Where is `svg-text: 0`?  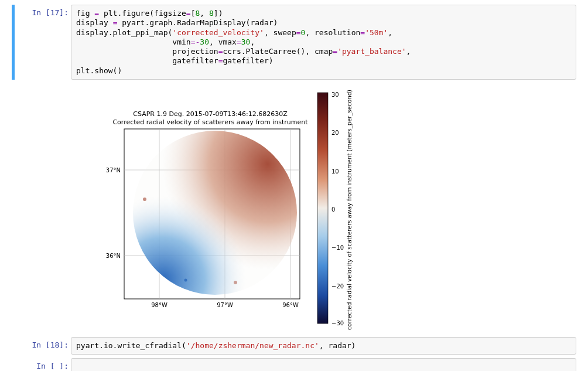
svg-text: 0 is located at coordinates (333, 210).